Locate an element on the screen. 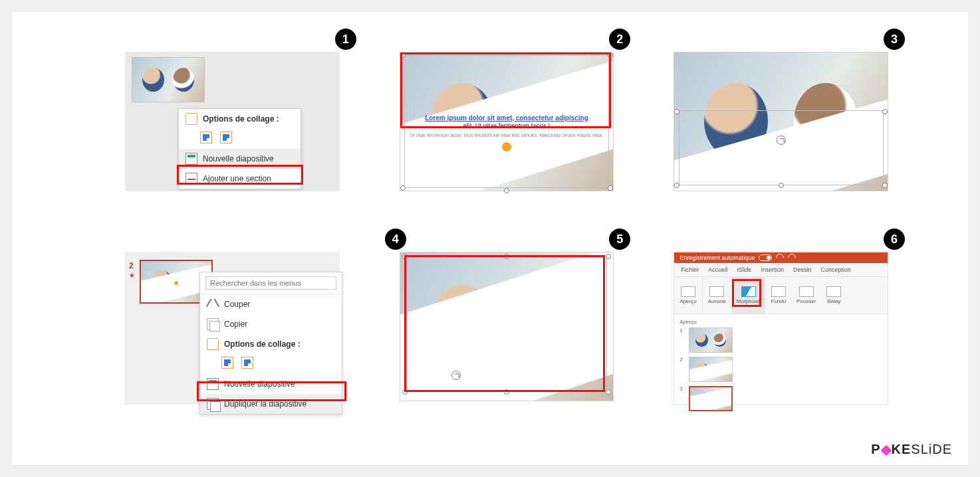 This screenshot has height=477, width=980. copy-label: Copier is located at coordinates (235, 324).